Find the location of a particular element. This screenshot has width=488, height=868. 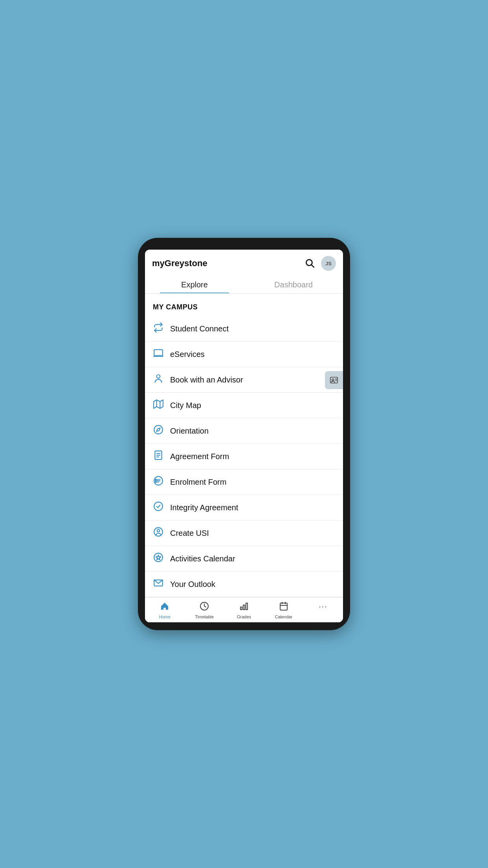

calendar-icon is located at coordinates (284, 607).